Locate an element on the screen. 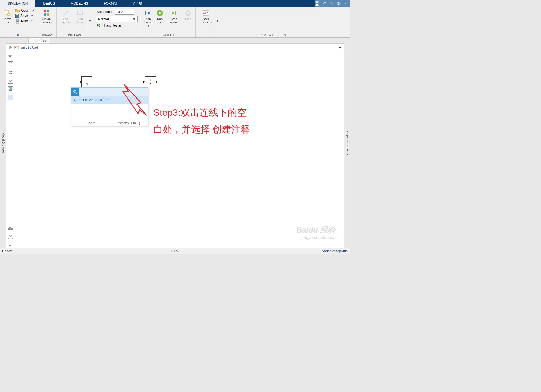  integrator-block-1: 1s is located at coordinates (87, 82).